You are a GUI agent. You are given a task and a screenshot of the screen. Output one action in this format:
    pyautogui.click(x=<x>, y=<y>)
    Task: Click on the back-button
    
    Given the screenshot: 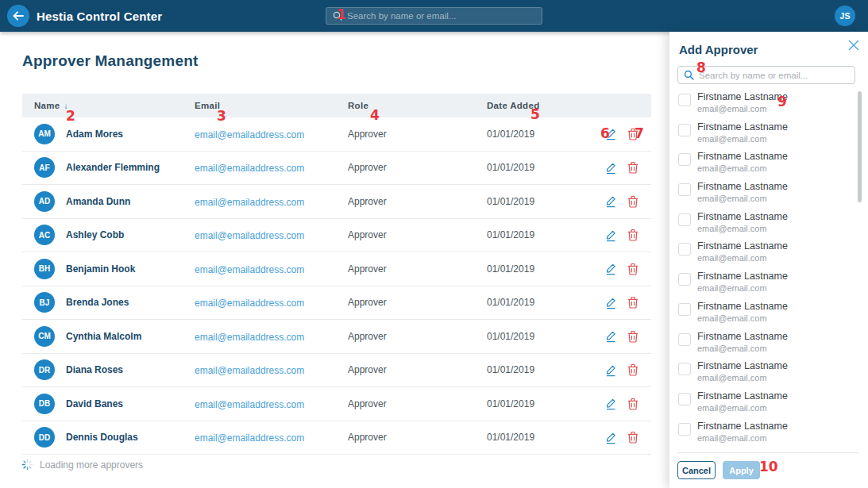 What is the action you would take?
    pyautogui.click(x=18, y=16)
    